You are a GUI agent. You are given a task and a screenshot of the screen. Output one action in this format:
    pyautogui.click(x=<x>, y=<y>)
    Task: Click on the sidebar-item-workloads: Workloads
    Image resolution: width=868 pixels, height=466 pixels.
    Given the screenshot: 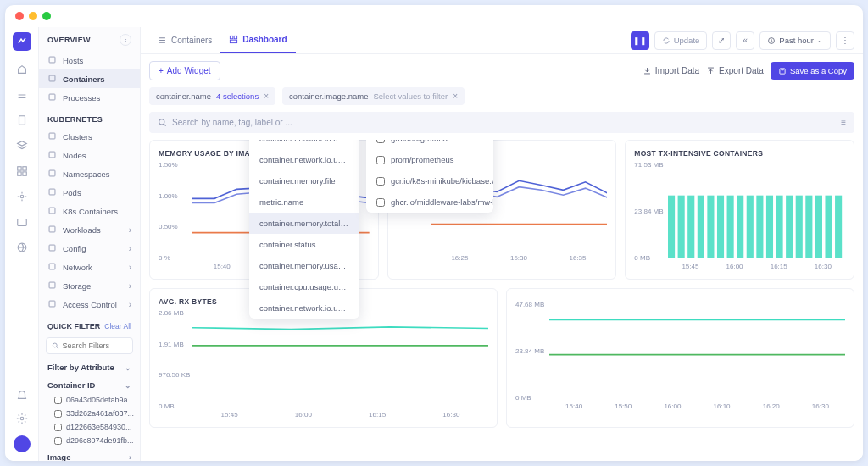 What is the action you would take?
    pyautogui.click(x=90, y=230)
    